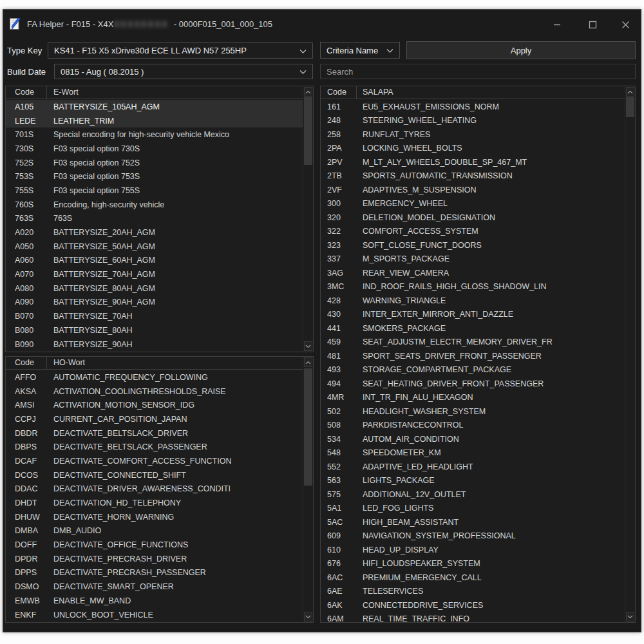  I want to click on table-row: A090BATTERYSIZE_90AH_AGM, so click(155, 303).